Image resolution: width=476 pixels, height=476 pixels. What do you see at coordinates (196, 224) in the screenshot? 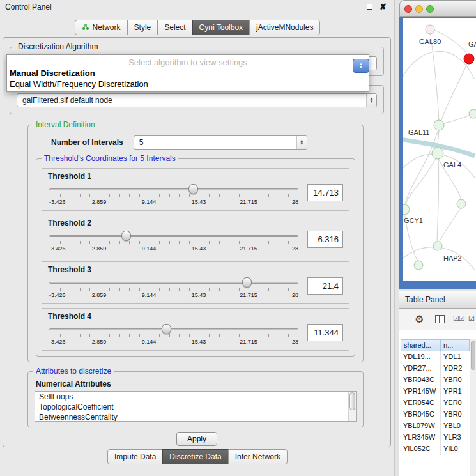
I see `threshold-label: Threshold 2` at bounding box center [196, 224].